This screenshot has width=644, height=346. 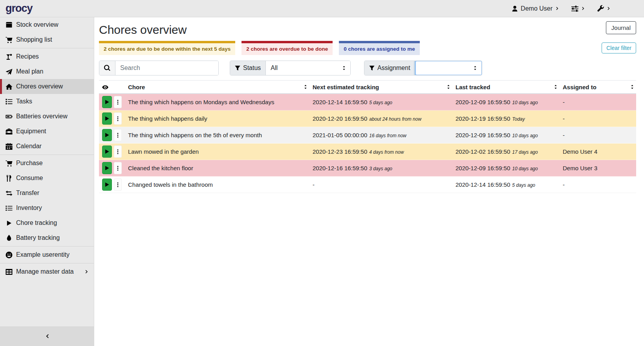 I want to click on time-ago: 17 days ago, so click(x=525, y=152).